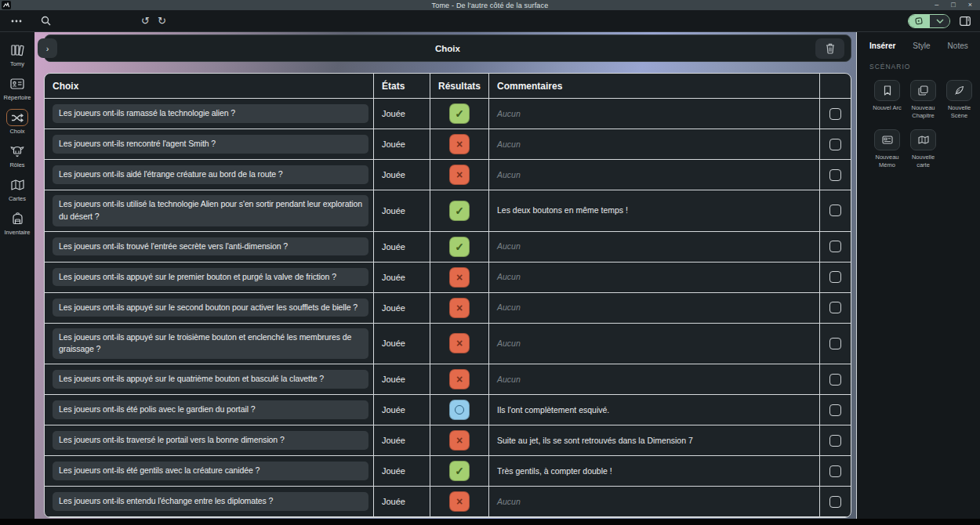 This screenshot has width=980, height=525. What do you see at coordinates (883, 45) in the screenshot?
I see `tab-inserer: Insérer` at bounding box center [883, 45].